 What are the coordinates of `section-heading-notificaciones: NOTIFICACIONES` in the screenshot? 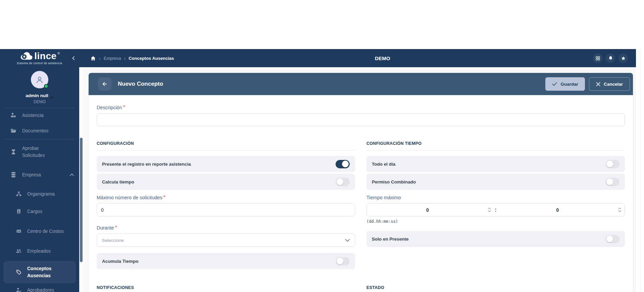 It's located at (226, 288).